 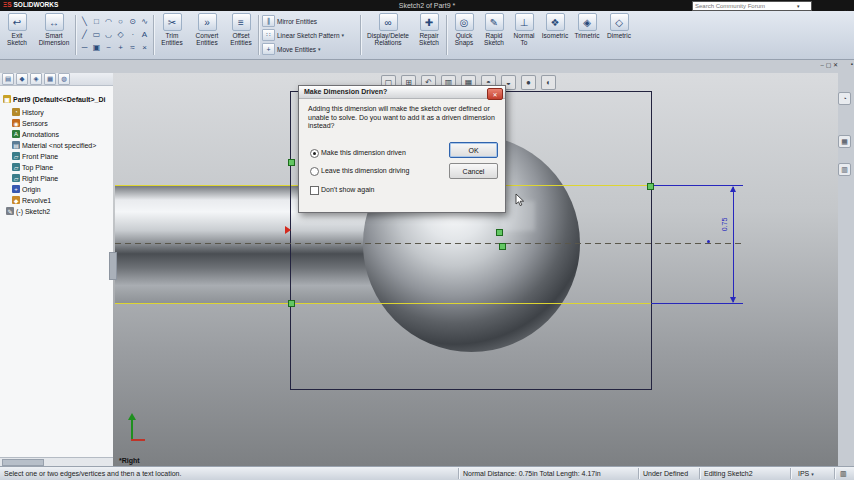 What do you see at coordinates (242, 22) in the screenshot?
I see `offset-entities-icon: ≡` at bounding box center [242, 22].